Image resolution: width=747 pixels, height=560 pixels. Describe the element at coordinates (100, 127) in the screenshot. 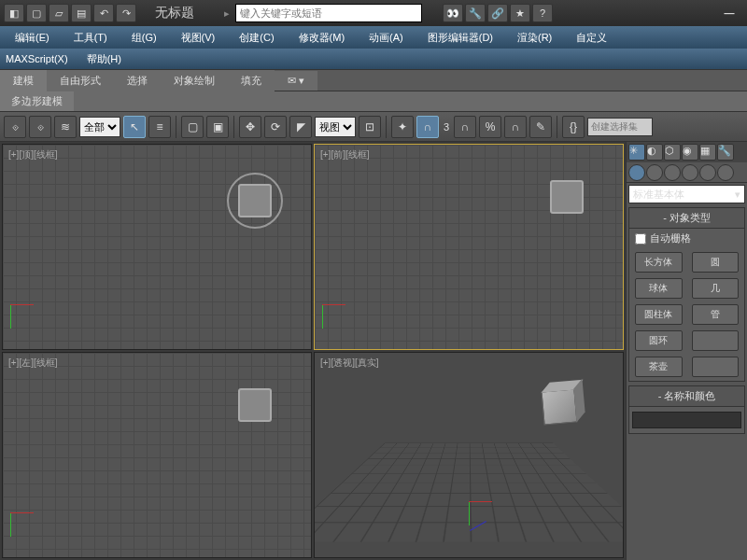

I see `selection-filter-select: 全部` at that location.